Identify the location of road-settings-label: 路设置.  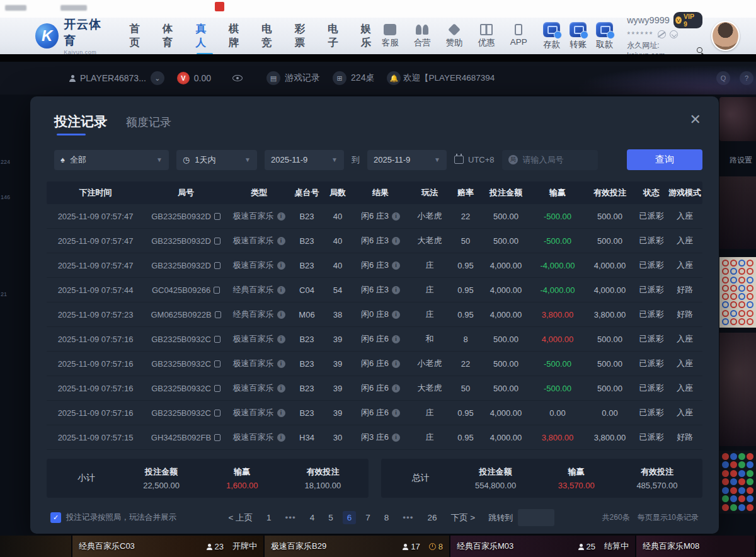
(741, 160).